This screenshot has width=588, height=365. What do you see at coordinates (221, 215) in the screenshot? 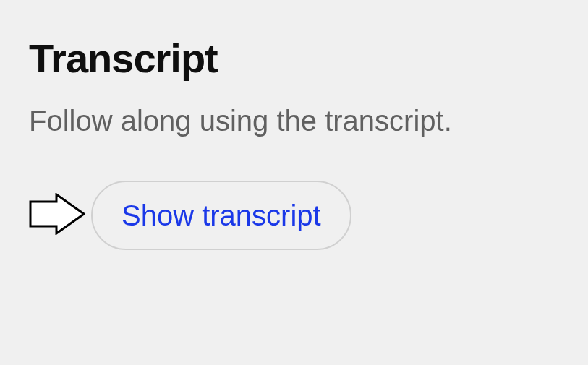
I see `show-transcript-button: Show transcript` at bounding box center [221, 215].